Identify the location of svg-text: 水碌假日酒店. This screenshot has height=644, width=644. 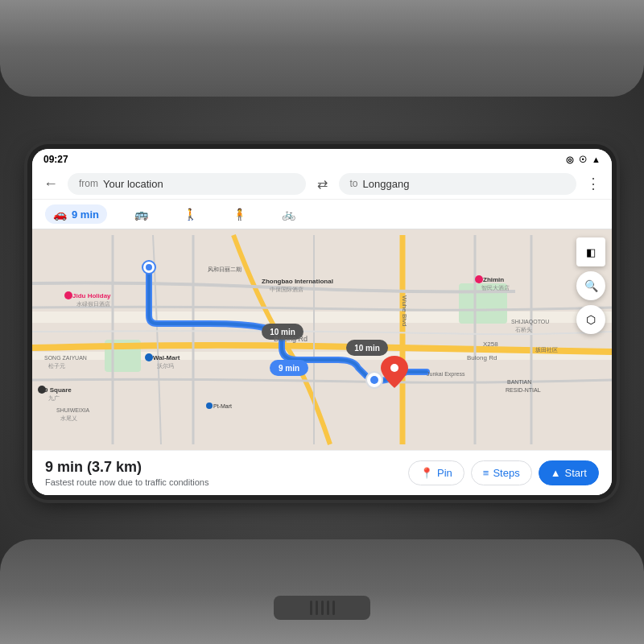
(93, 304).